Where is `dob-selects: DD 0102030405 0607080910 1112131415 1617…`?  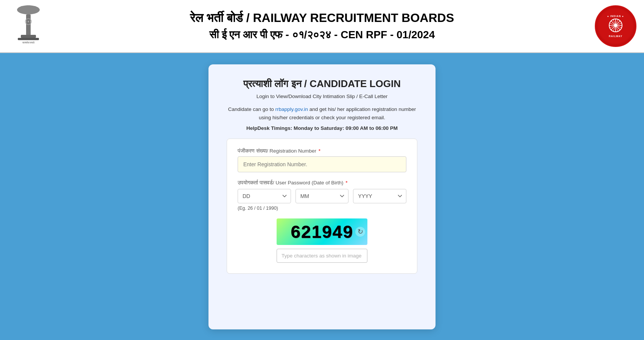 dob-selects: DD 0102030405 0607080910 1112131415 1617… is located at coordinates (322, 196).